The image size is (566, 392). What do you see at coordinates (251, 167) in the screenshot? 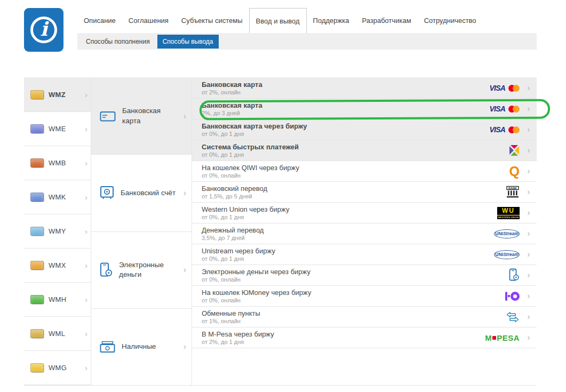
I see `method-title: На кошелек QIWI через биржу` at bounding box center [251, 167].